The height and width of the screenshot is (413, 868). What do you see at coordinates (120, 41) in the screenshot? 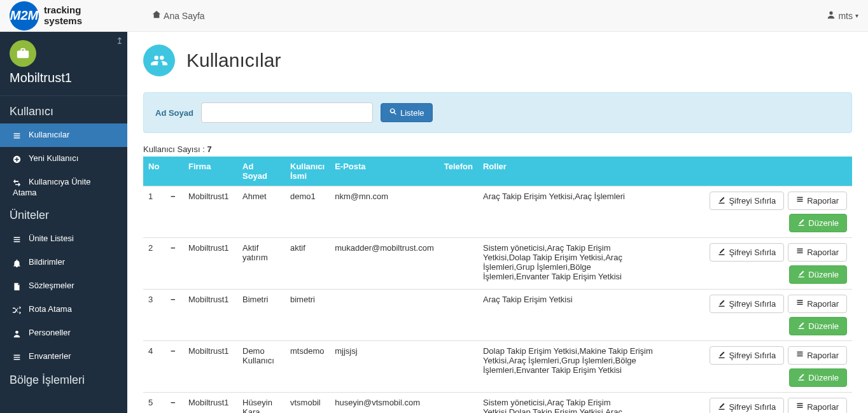
I see `sidebar-collapse-icon: ↥` at bounding box center [120, 41].